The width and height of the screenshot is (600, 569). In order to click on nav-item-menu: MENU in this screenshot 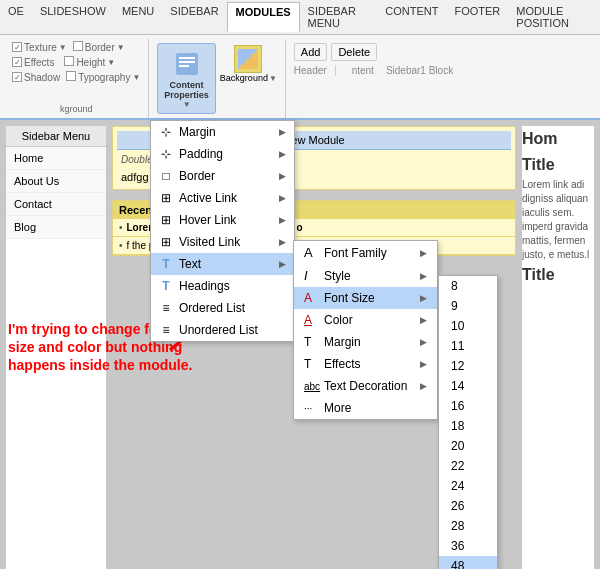, I will do `click(138, 17)`.